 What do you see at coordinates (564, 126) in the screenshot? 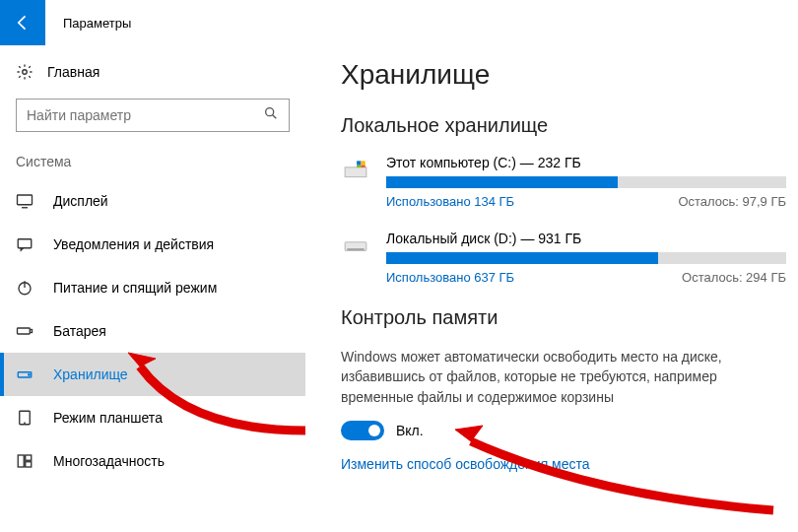
I see `local-storage-heading: Локальное хранилище` at bounding box center [564, 126].